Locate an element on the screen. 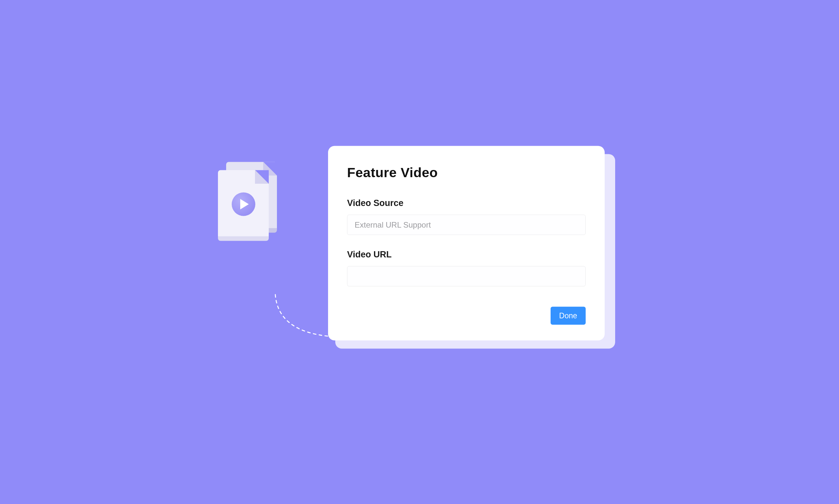  card-title: Feature Video is located at coordinates (466, 173).